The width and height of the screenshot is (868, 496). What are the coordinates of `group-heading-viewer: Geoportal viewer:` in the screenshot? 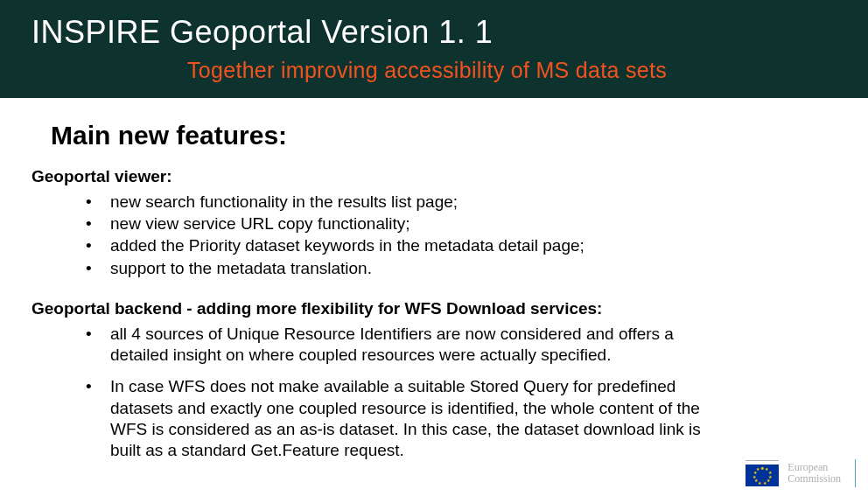 It's located at (434, 177).